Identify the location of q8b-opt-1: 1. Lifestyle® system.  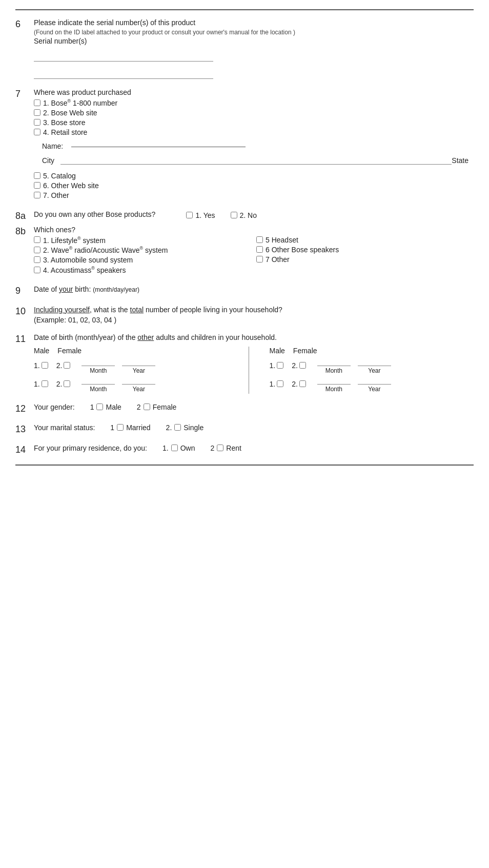
(142, 240).